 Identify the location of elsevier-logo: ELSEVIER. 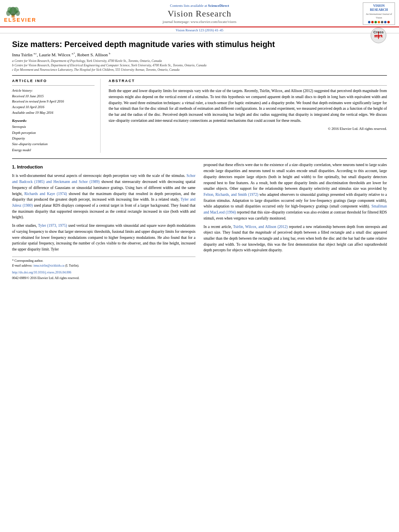
(20, 14).